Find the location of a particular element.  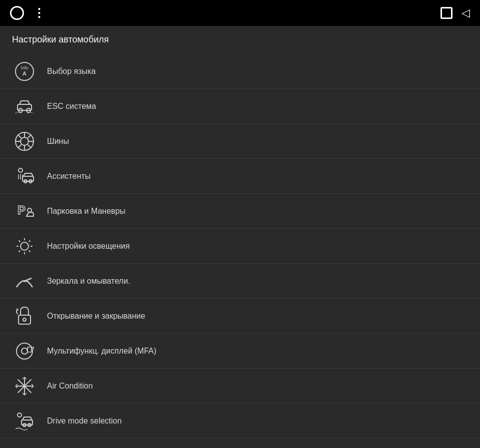

esc-icon is located at coordinates (24, 106).